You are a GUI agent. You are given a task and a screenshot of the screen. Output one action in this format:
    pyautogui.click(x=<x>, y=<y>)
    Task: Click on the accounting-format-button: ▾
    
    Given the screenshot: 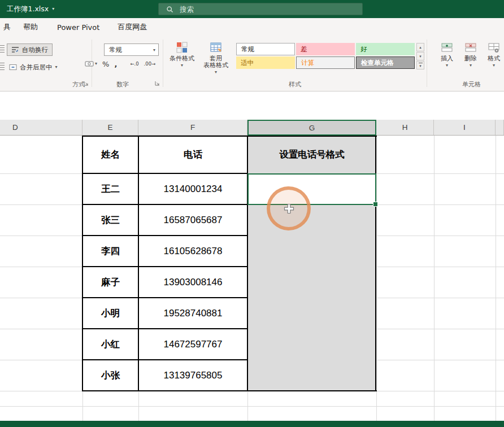 What is the action you would take?
    pyautogui.click(x=91, y=64)
    